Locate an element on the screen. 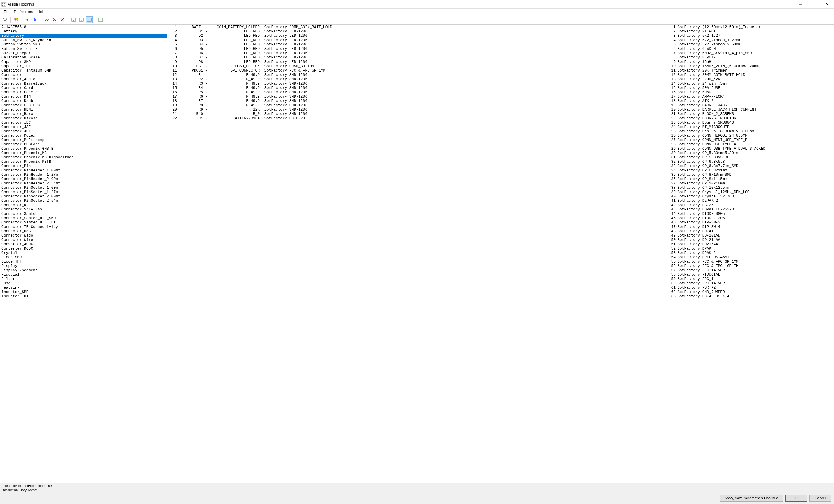 Image resolution: width=834 pixels, height=504 pixels. library-item: Fiducial is located at coordinates (83, 275).